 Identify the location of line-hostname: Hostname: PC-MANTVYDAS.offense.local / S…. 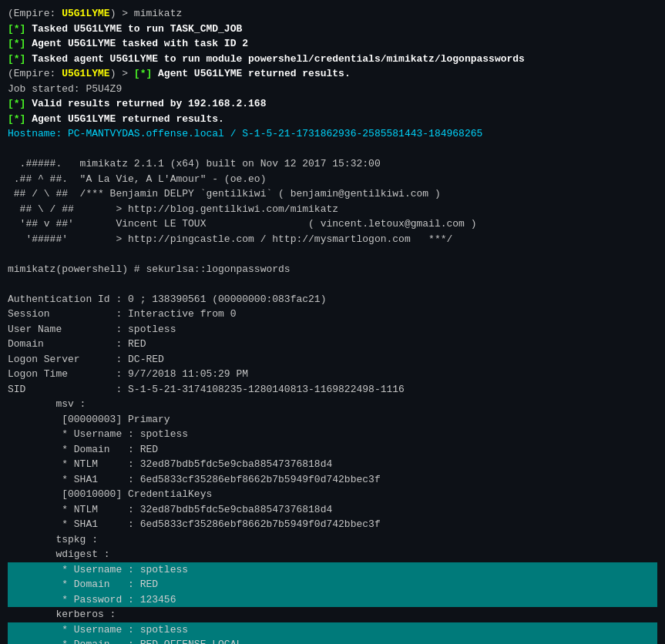
(333, 134).